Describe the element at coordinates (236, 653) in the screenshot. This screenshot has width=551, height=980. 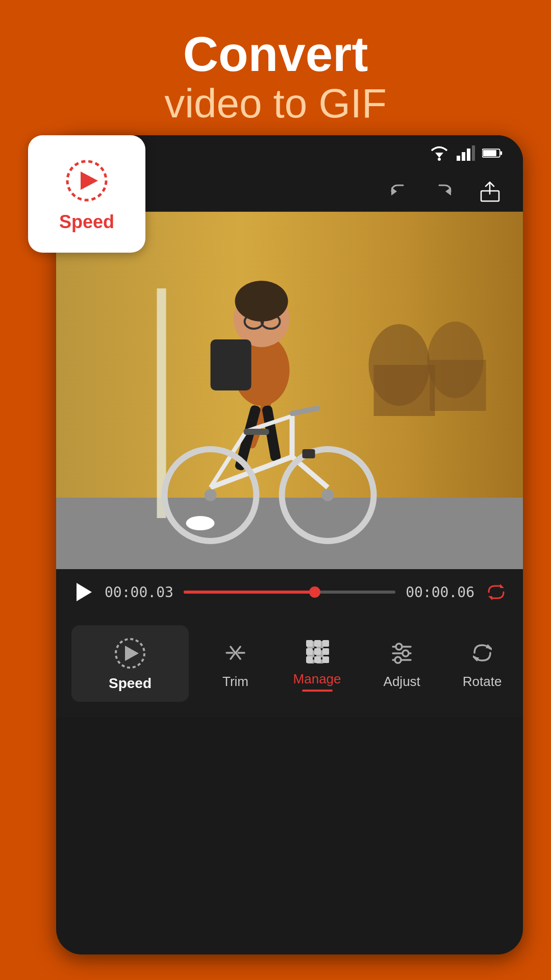
I see `trim-icon` at that location.